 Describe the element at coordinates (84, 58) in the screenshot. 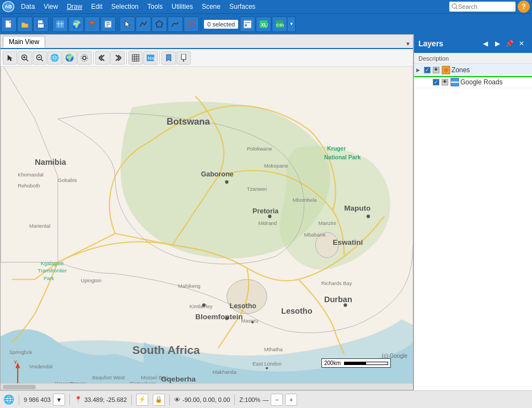

I see `settings-btn` at that location.